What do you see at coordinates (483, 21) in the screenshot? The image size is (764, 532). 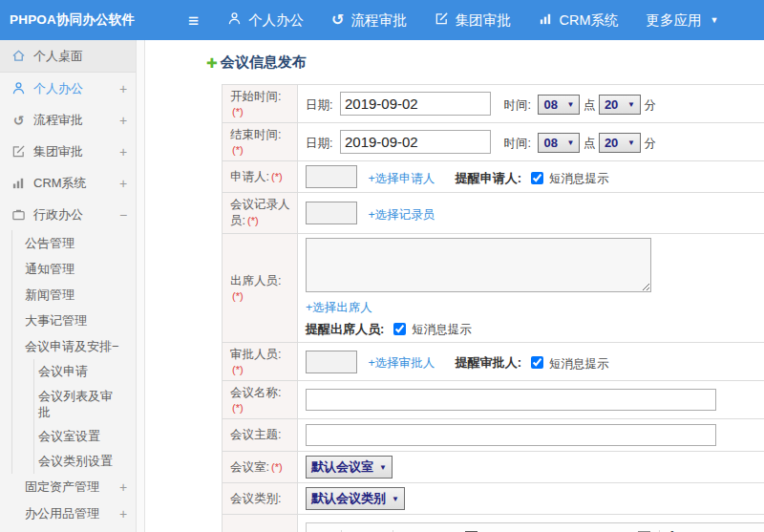 I see `nav-label: 集团审批` at bounding box center [483, 21].